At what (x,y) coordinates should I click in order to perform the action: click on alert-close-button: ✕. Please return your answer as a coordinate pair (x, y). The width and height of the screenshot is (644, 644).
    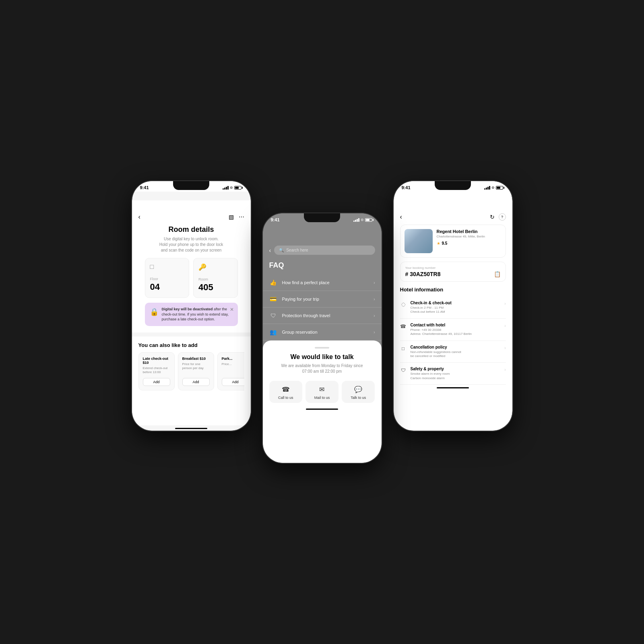
    Looking at the image, I should click on (232, 310).